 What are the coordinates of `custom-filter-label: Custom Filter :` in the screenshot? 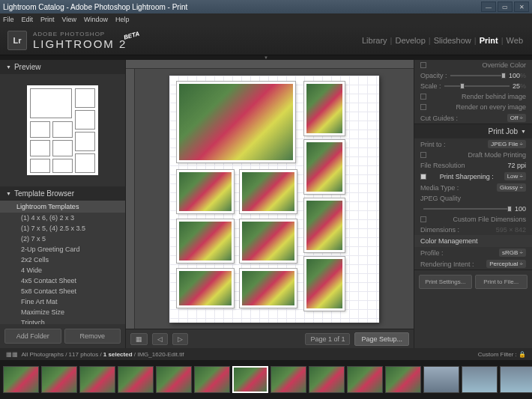 It's located at (498, 355).